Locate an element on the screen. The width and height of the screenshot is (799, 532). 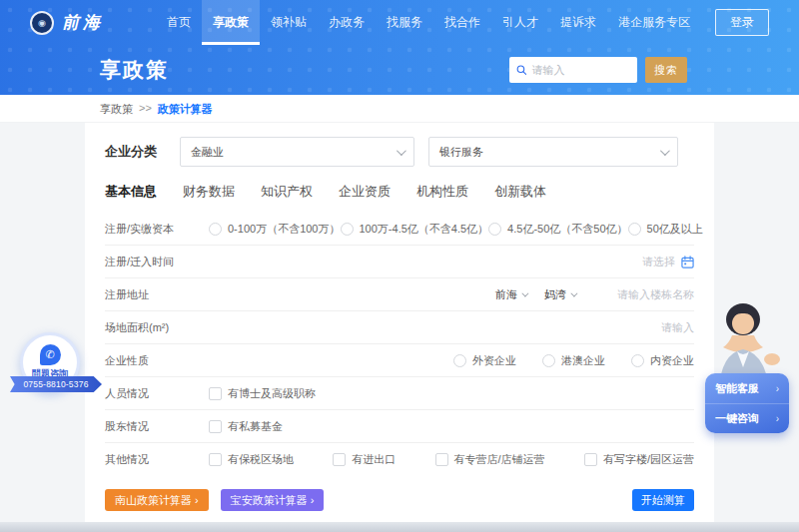
other-option-office-park: 有写字楼/园区运营 is located at coordinates (639, 459).